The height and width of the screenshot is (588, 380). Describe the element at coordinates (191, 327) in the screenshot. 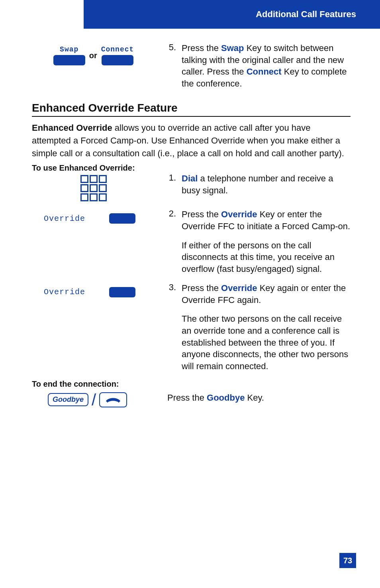

I see `step-3-row: Override 3. Press the Override Key again…` at that location.